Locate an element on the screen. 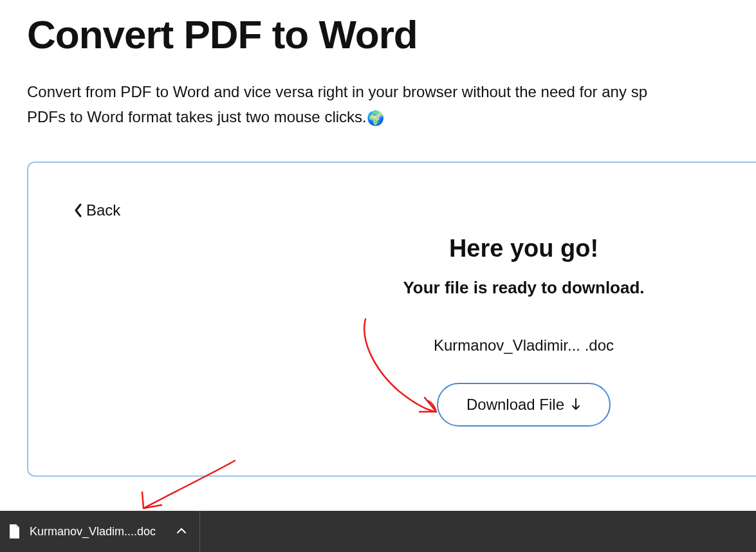 Image resolution: width=756 pixels, height=552 pixels. download-item: Kurmanov_Vladim....doc is located at coordinates (100, 531).